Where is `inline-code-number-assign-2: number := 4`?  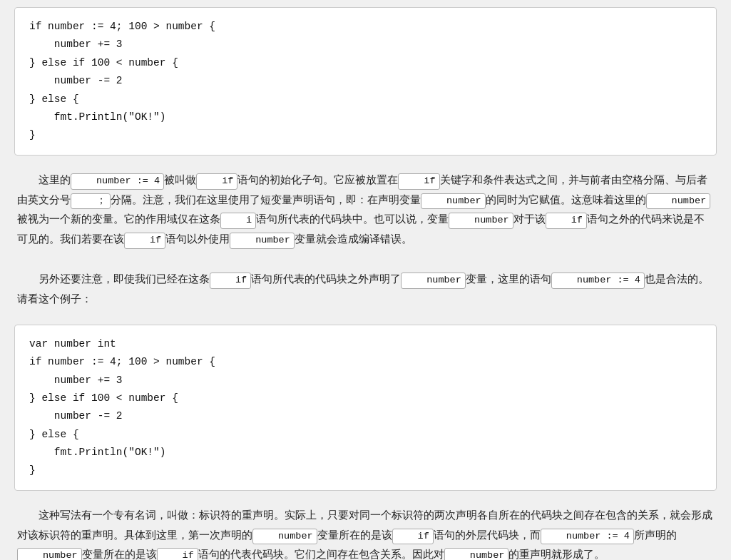
inline-code-number-assign-2: number := 4 is located at coordinates (598, 281).